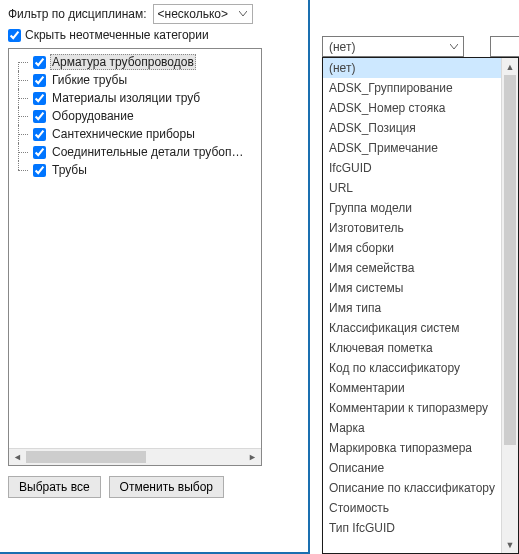 The image size is (519, 554). What do you see at coordinates (135, 115) in the screenshot?
I see `category-tree-content: Арматура трубопроводовГибкие трубыМатери…` at bounding box center [135, 115].